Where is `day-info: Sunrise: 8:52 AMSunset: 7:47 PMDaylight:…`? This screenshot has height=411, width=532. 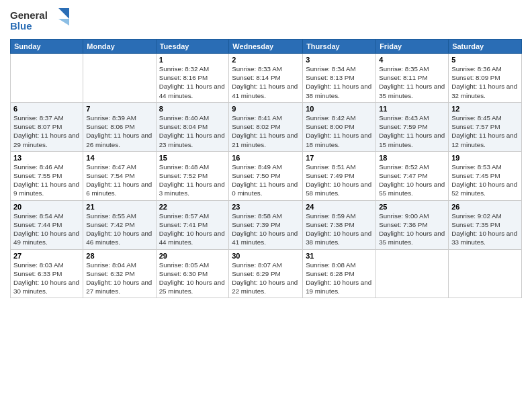 day-info: Sunrise: 8:52 AMSunset: 7:47 PMDaylight:… is located at coordinates (412, 180).